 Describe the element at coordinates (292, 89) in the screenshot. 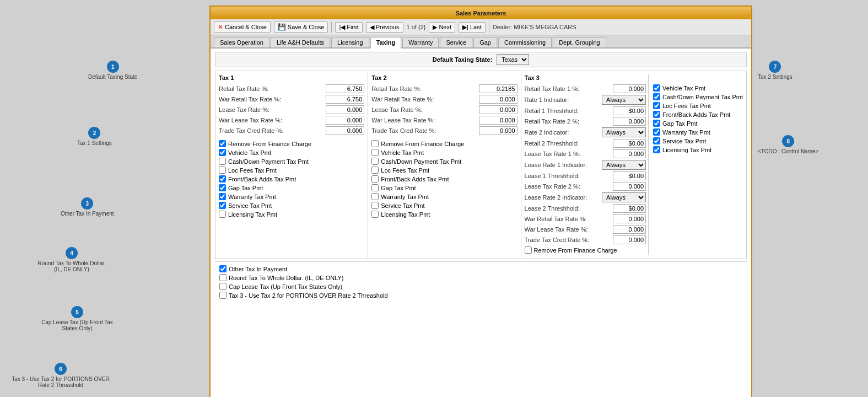

I see `tax1-retail-rate-row: Retail Tax Rate %:` at that location.